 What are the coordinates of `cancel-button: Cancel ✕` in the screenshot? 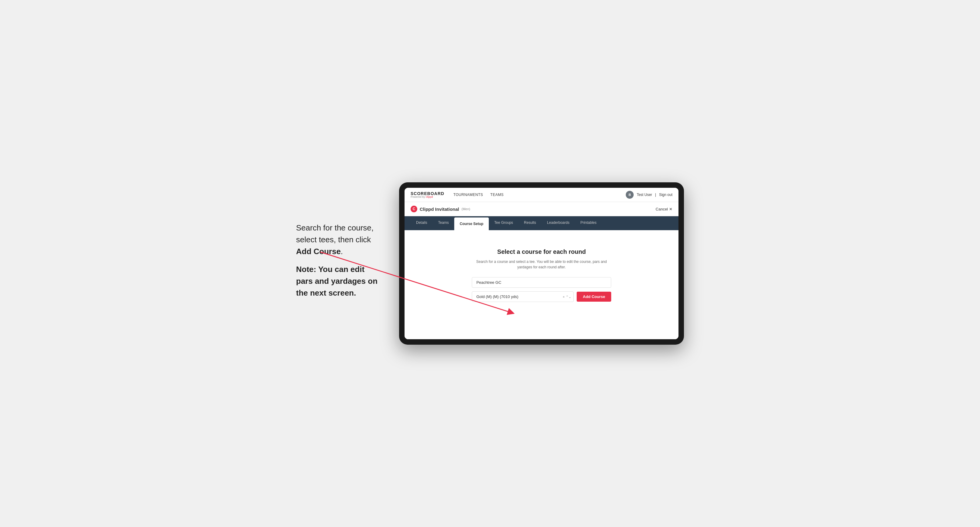 It's located at (664, 209).